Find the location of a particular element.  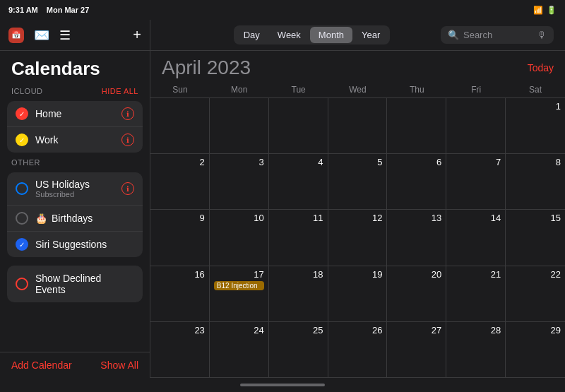

day-number: 19 is located at coordinates (357, 274).